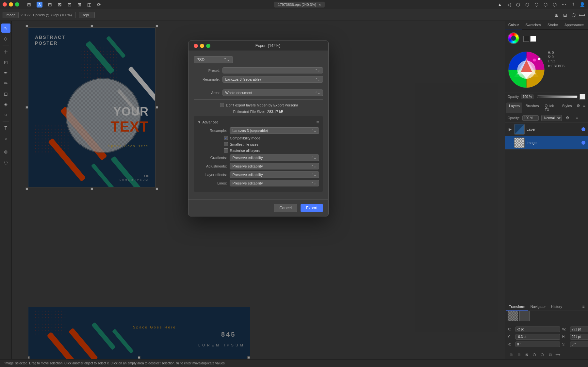  What do you see at coordinates (11, 5) in the screenshot?
I see `minimize-window-button` at bounding box center [11, 5].